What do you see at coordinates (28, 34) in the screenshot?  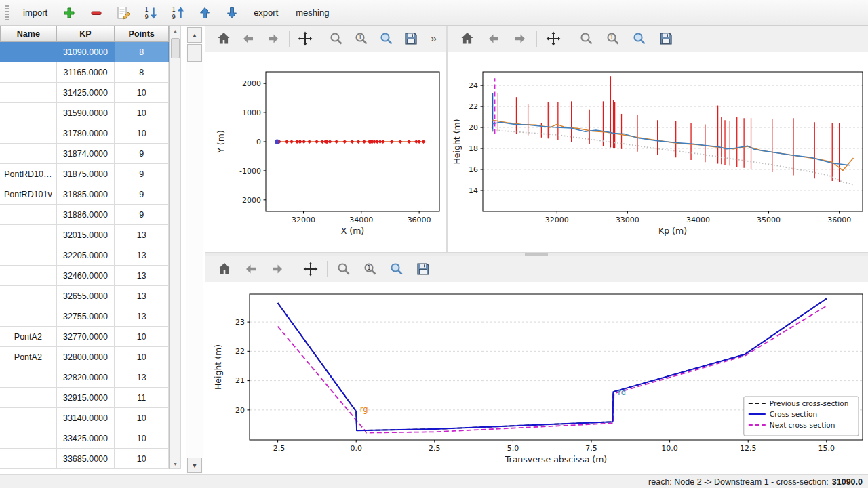 I see `column-header-name: Name` at bounding box center [28, 34].